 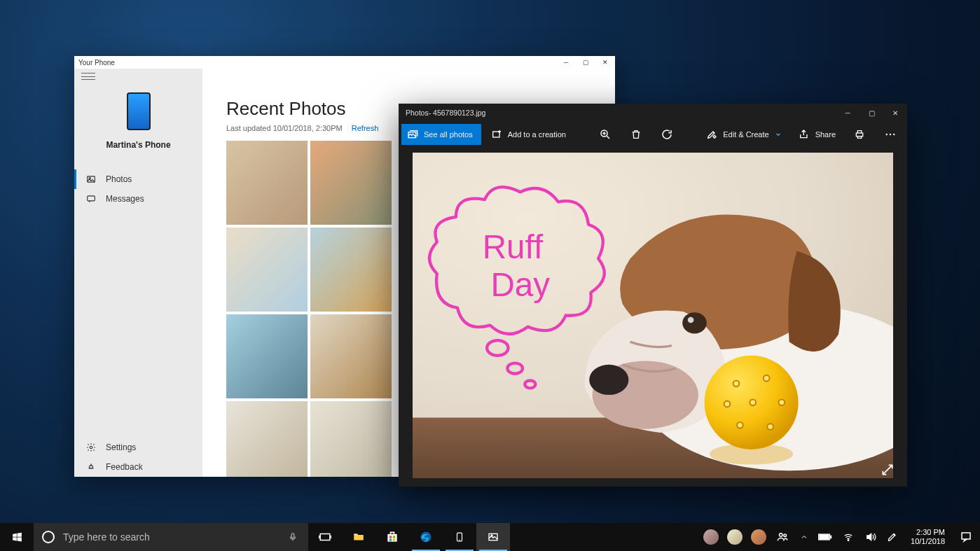 I want to click on more-button, so click(x=890, y=134).